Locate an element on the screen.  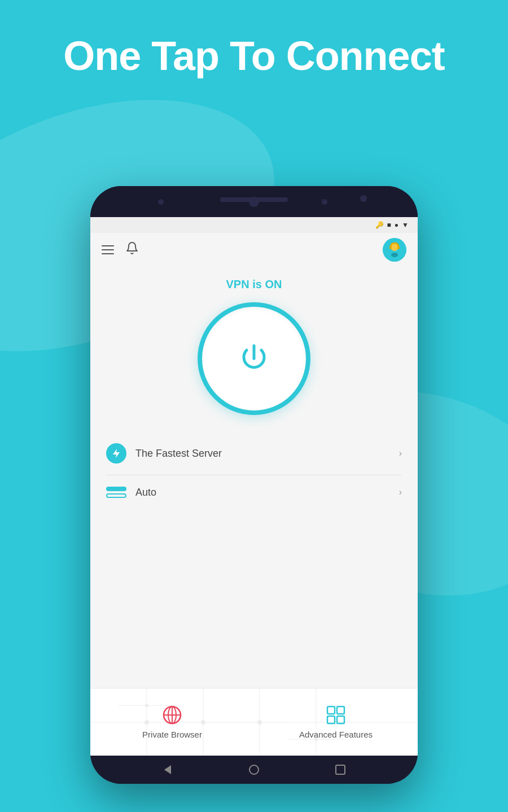
phone-bottom-bar is located at coordinates (254, 770).